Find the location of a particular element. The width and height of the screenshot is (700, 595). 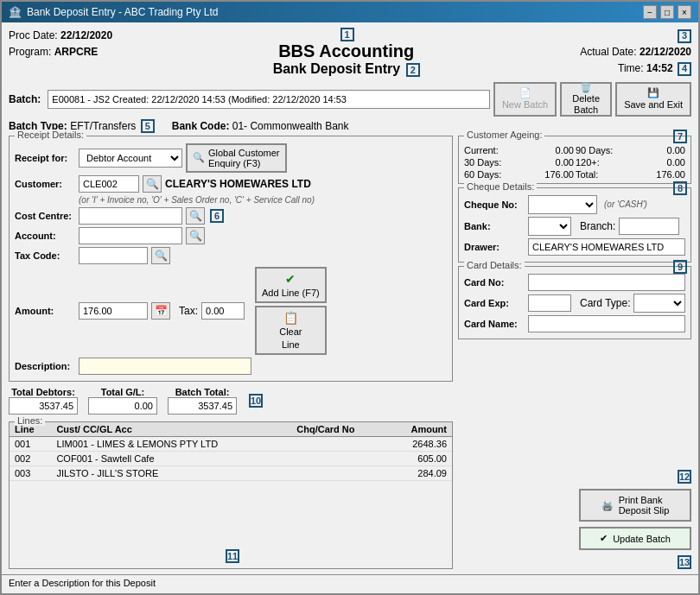

header-left: Proc Date: 22/12/2020 Program: ARPCRE is located at coordinates (60, 44).